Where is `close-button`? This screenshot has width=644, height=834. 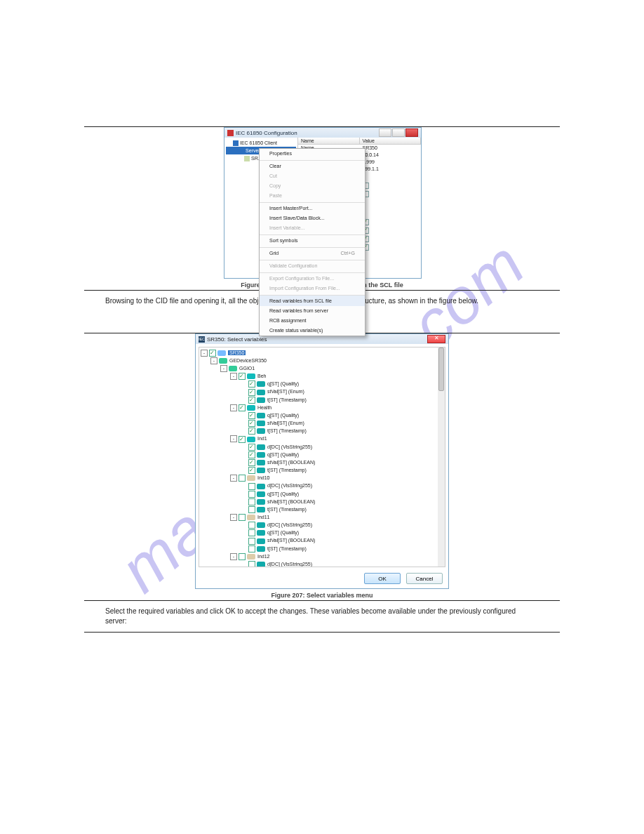 close-button is located at coordinates (412, 133).